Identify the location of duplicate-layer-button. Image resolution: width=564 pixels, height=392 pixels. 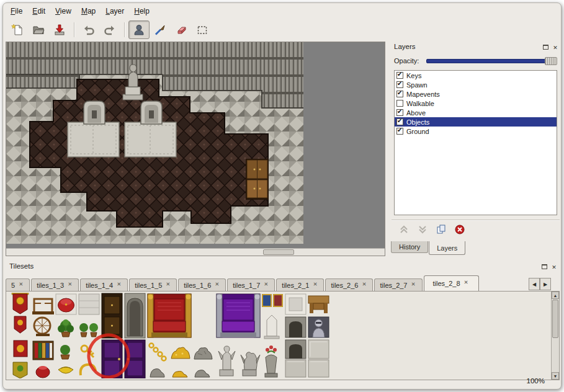
(441, 229).